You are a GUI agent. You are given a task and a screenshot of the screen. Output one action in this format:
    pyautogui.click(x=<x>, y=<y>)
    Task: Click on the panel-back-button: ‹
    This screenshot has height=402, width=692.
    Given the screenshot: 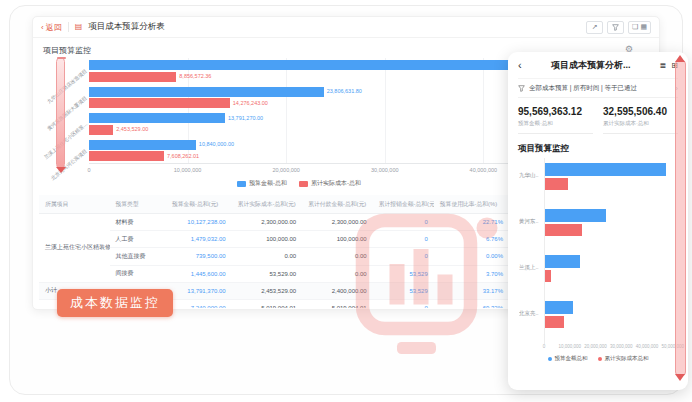 What is the action you would take?
    pyautogui.click(x=520, y=65)
    